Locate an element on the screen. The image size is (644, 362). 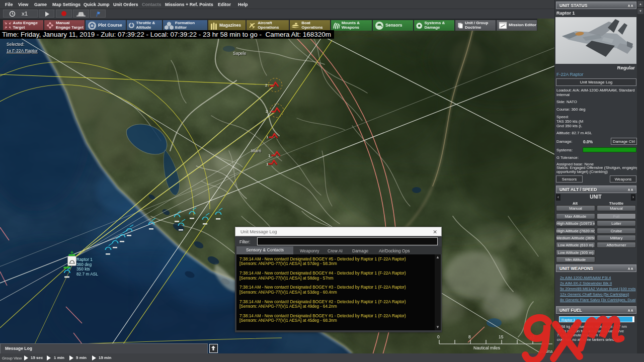
svg-text: Nautical miles is located at coordinates (487, 348).